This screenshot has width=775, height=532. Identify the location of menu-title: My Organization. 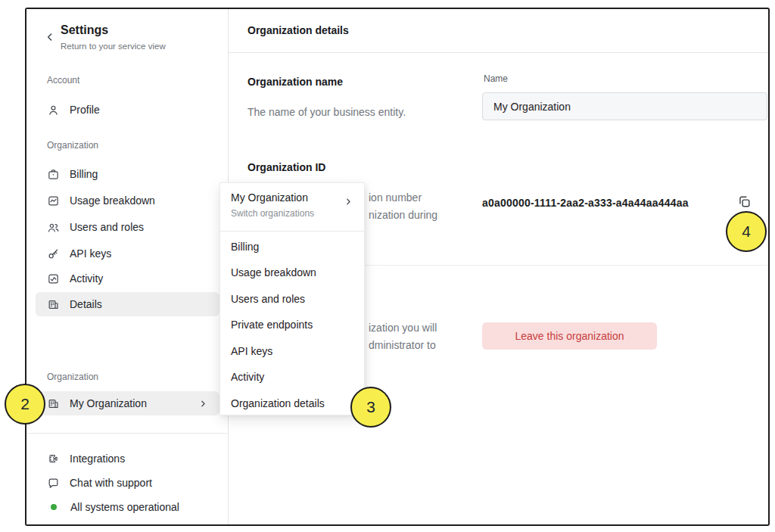
(269, 198).